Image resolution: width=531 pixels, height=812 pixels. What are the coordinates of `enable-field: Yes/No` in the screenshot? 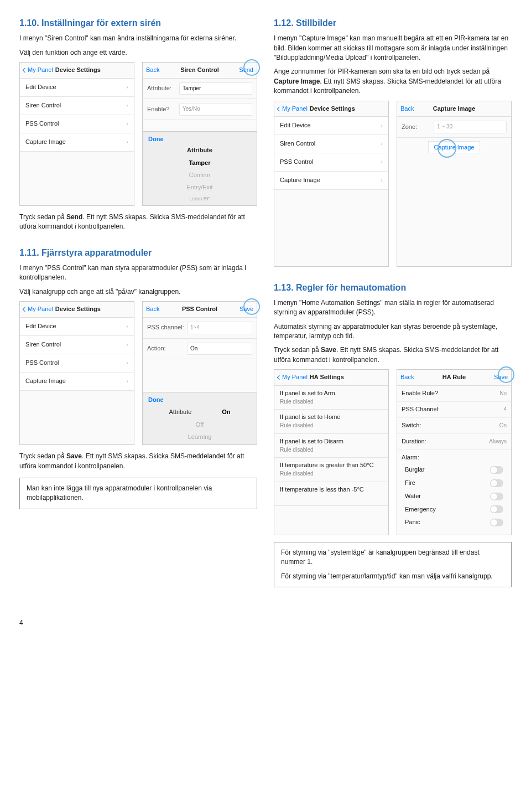 It's located at (216, 110).